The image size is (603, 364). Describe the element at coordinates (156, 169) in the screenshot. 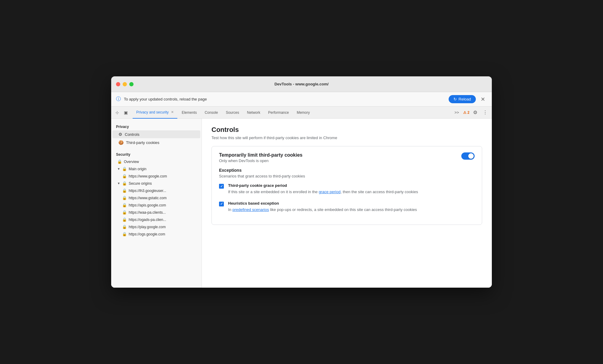

I see `sidebar-item-main-origin: ▼ 🔒 Main origin` at that location.